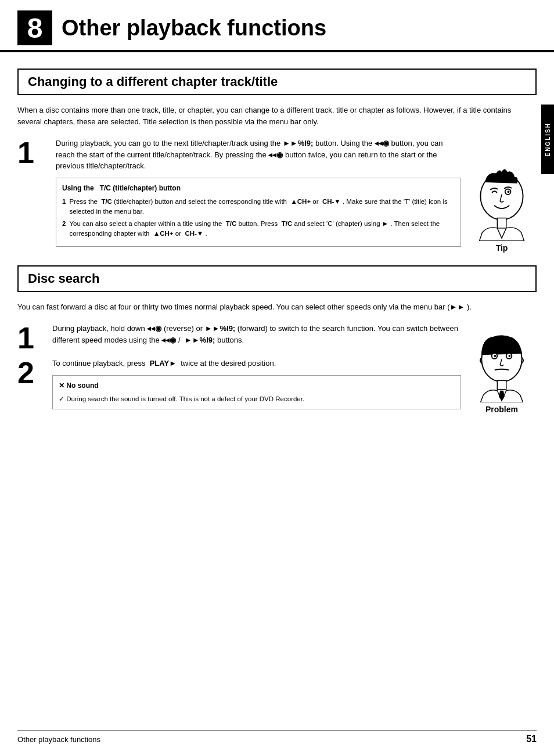  What do you see at coordinates (548, 139) in the screenshot?
I see `side-tab-label: ENGLISH` at bounding box center [548, 139].